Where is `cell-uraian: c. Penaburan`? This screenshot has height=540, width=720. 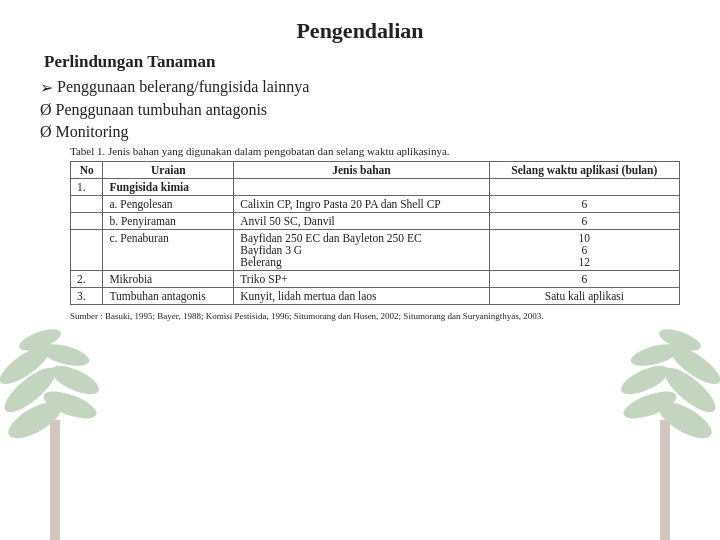
cell-uraian: c. Penaburan is located at coordinates (168, 250).